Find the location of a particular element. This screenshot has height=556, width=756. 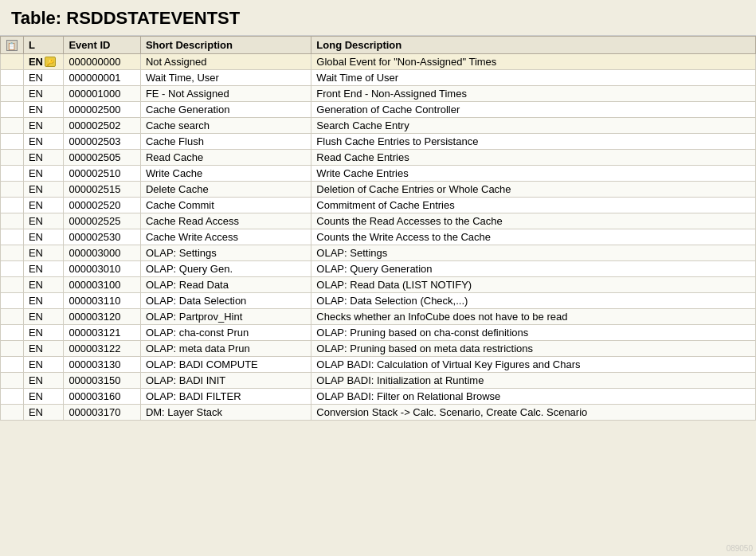

table-row: EN🔑000000000Not AssignedGlobal Event for… is located at coordinates (378, 62).